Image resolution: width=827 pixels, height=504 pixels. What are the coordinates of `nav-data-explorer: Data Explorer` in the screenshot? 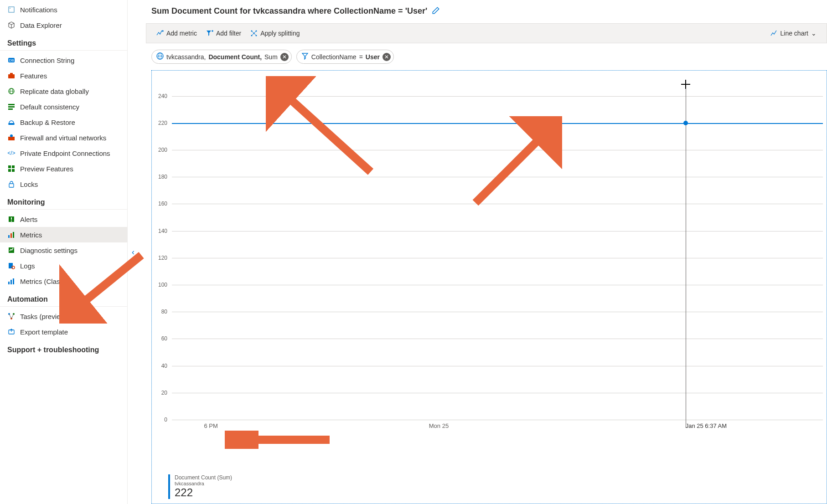 It's located at (64, 25).